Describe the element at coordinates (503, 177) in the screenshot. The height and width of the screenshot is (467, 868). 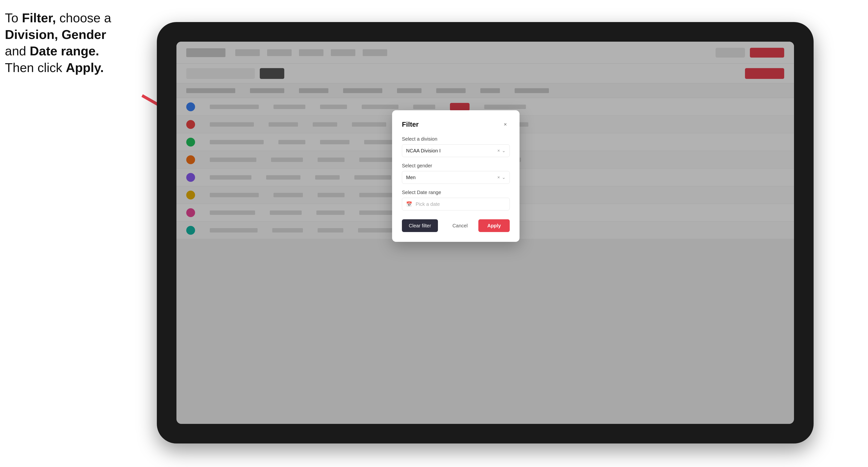
I see `gender-chevron-icon: ⌄` at that location.